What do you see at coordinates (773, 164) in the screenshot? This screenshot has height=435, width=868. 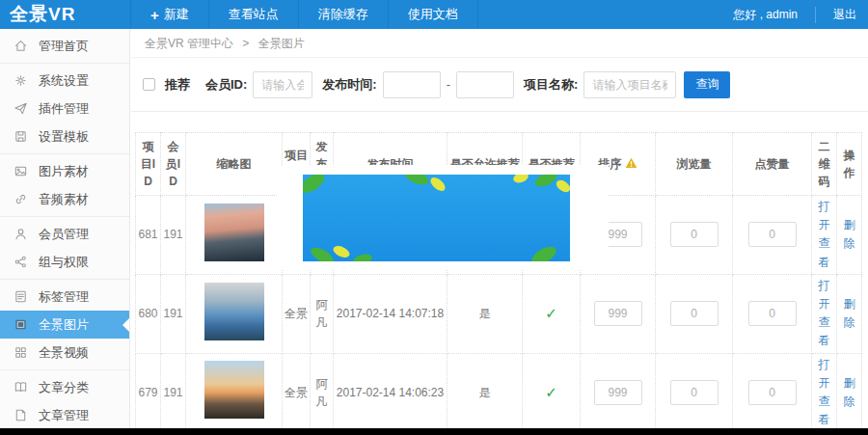 I see `col-likes: 点赞量` at bounding box center [773, 164].